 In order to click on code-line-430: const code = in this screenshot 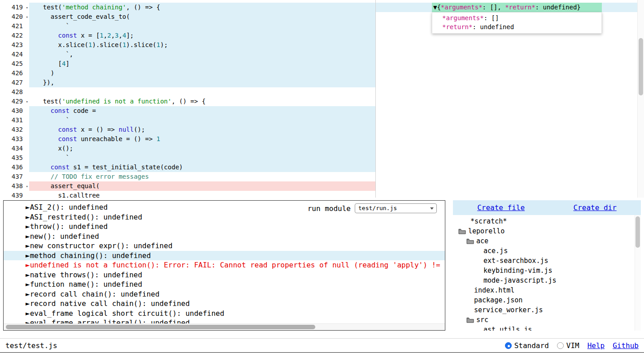, I will do `click(333, 111)`.